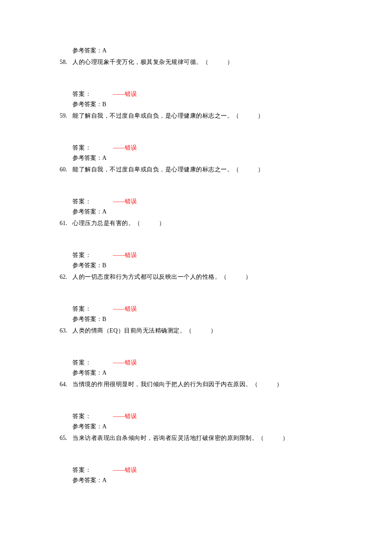 This screenshot has width=392, height=555. What do you see at coordinates (66, 277) in the screenshot?
I see `question-number: 62.` at bounding box center [66, 277].